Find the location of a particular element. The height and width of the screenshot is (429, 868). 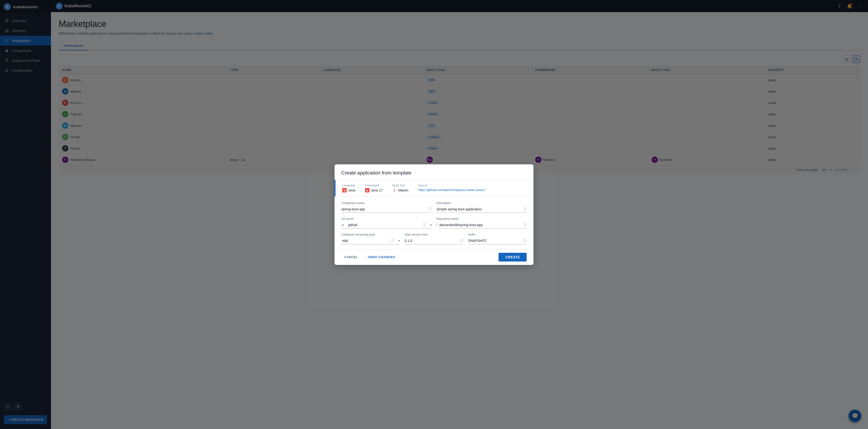

template-info: Language ☕ Java Framework ☕ Java 17 Buil… is located at coordinates (434, 188).